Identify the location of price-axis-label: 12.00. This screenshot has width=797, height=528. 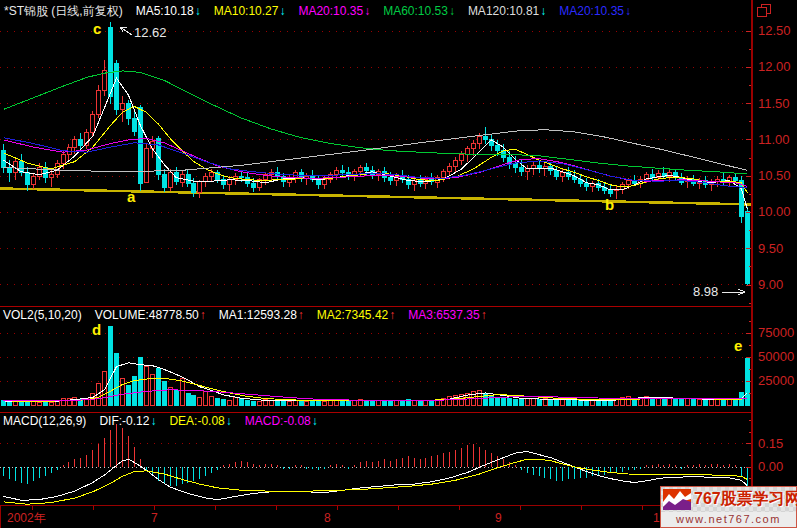
(776, 67).